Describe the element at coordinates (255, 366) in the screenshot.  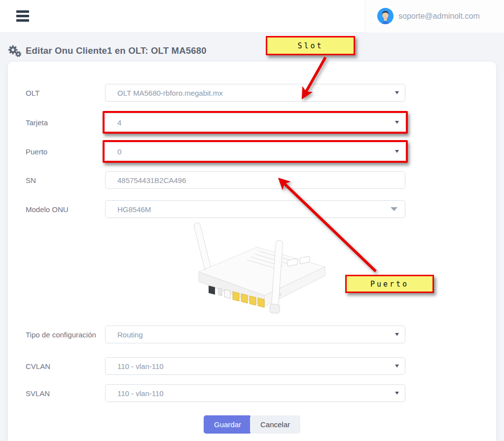
I see `cvlan-select: 110 - vlan-110` at that location.